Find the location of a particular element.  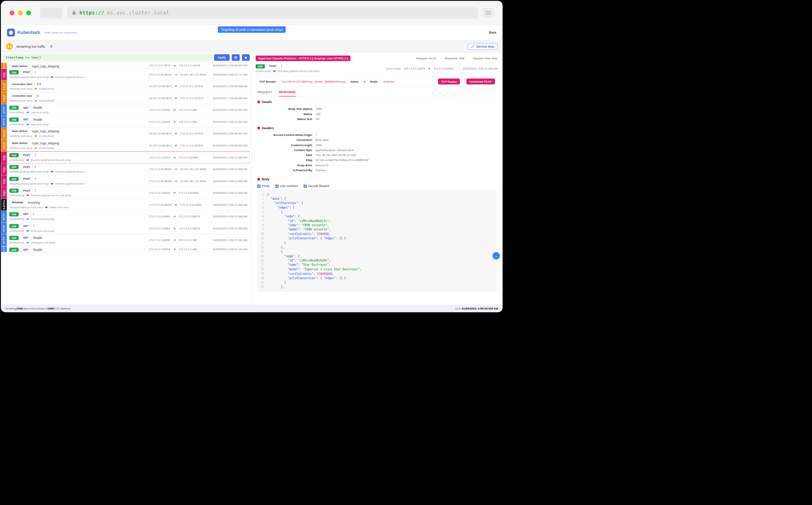

ip-dst: 172.17.0.8:8080 is located at coordinates (189, 193).